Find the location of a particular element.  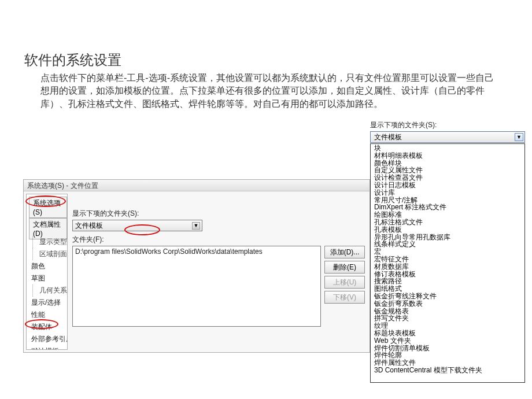

dropdown-option: 块 is located at coordinates (448, 148).